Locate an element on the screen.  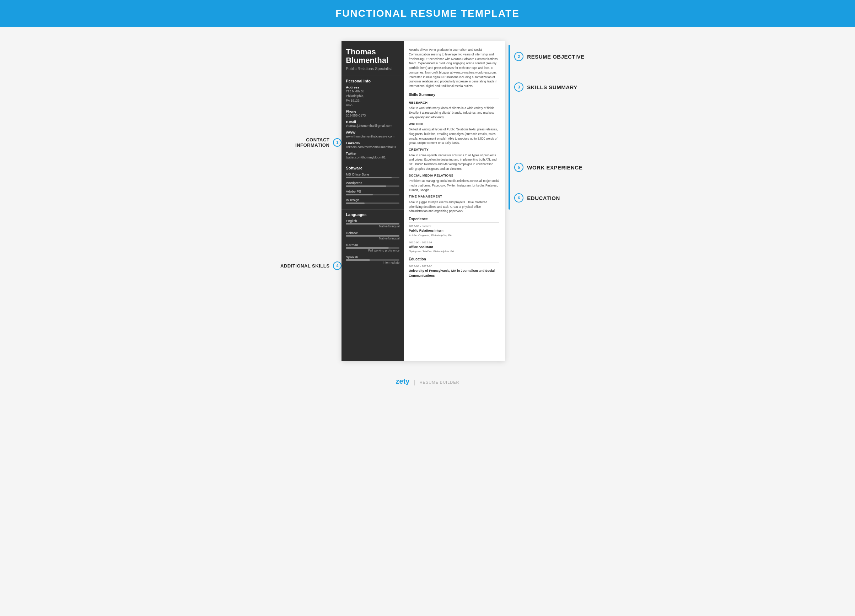
page-title: FUNCTIONAL RESUME TEMPLATE is located at coordinates (428, 14).